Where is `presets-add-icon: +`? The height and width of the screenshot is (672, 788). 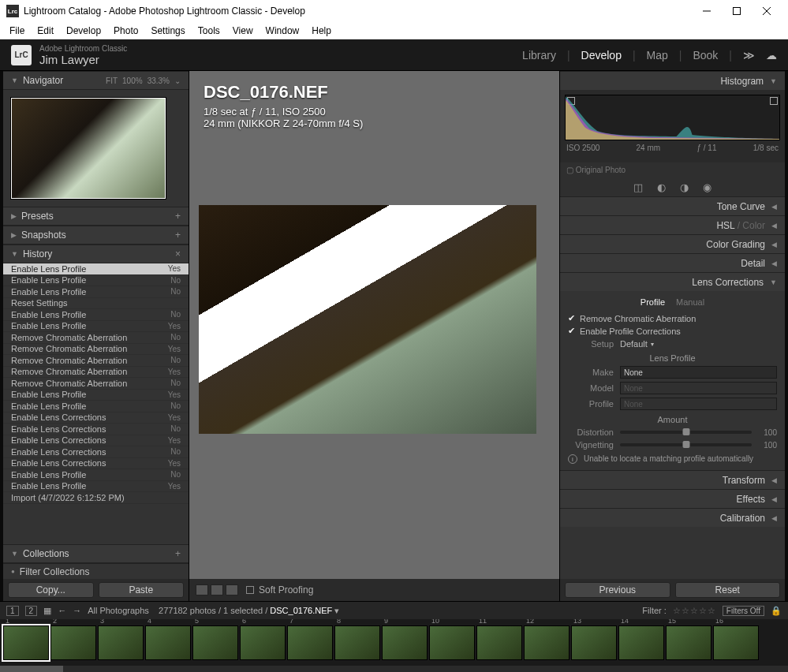
presets-add-icon: + is located at coordinates (178, 216).